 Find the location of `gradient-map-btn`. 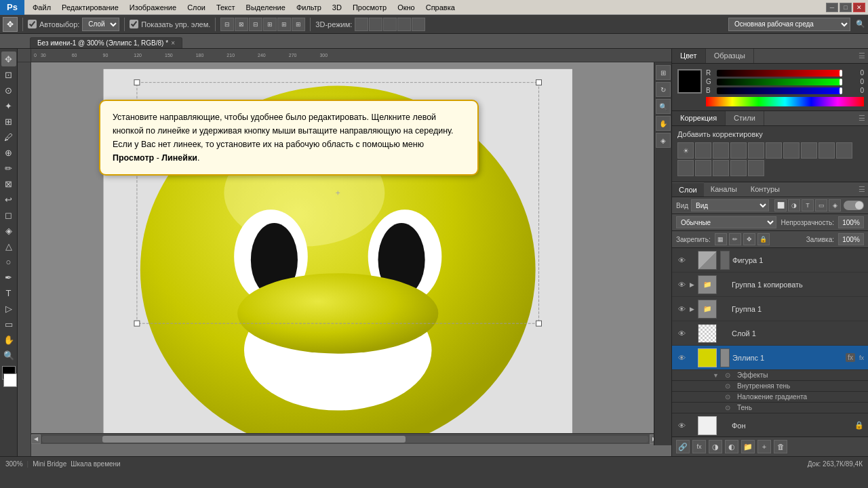

gradient-map-btn is located at coordinates (738, 168).